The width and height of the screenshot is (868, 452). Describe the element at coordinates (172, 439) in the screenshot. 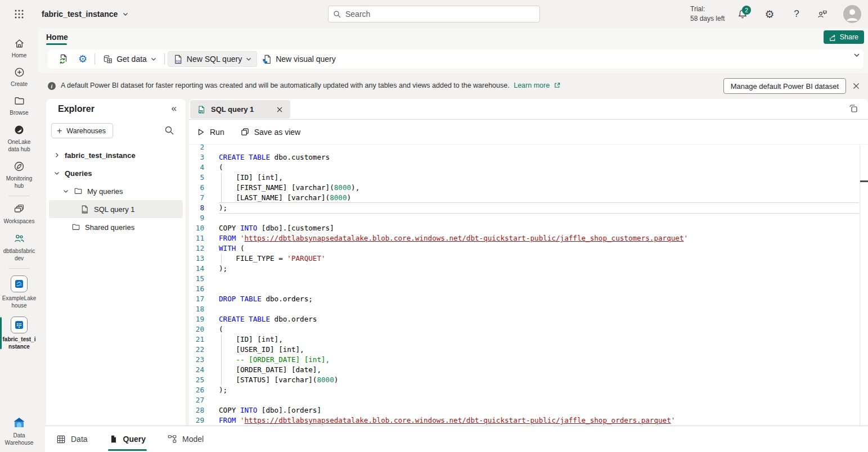

I see `model-diagram-icon` at that location.